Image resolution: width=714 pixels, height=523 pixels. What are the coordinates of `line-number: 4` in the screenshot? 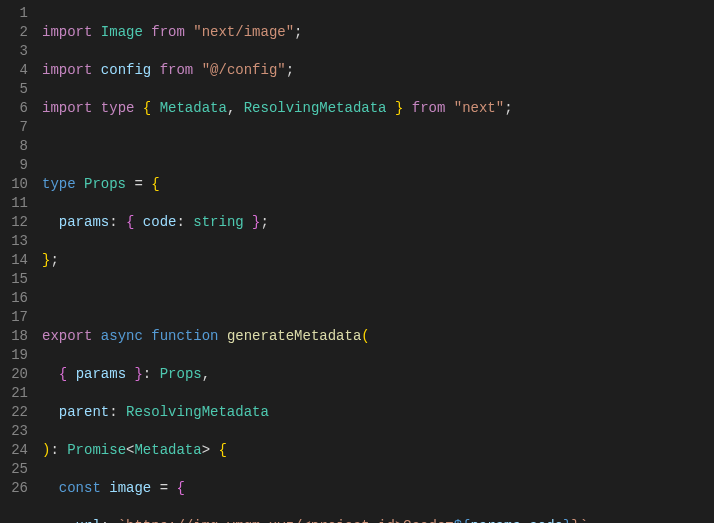 It's located at (14, 70).